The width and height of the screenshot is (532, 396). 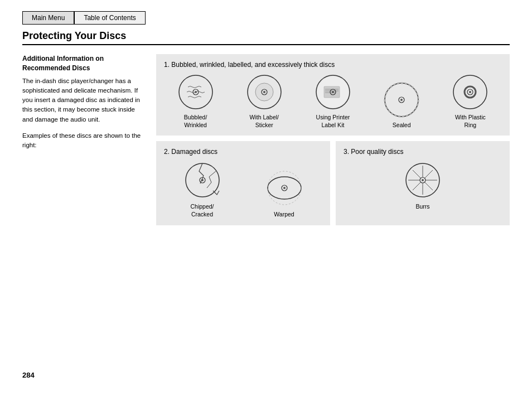 I want to click on disc-sealed: Sealed, so click(x=402, y=105).